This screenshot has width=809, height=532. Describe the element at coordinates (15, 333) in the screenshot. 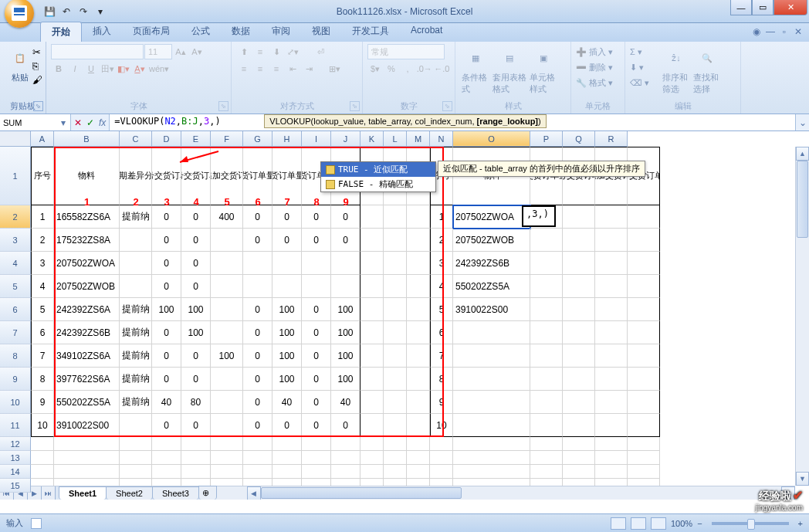

I see `row-header-7: 7` at that location.